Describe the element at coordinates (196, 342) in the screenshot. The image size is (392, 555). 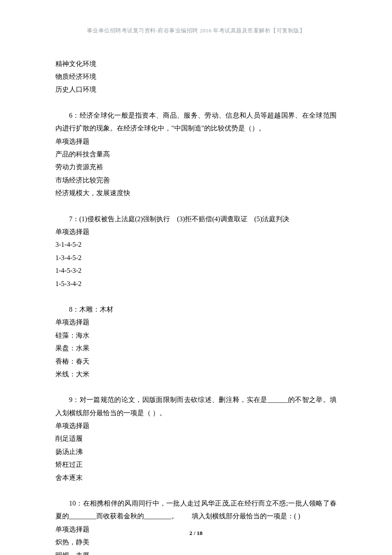
I see `question-8: 8：木雕：木材 单项选择题 硅藻：海水 果盘：水果 香椿：春天 米线：大米` at that location.